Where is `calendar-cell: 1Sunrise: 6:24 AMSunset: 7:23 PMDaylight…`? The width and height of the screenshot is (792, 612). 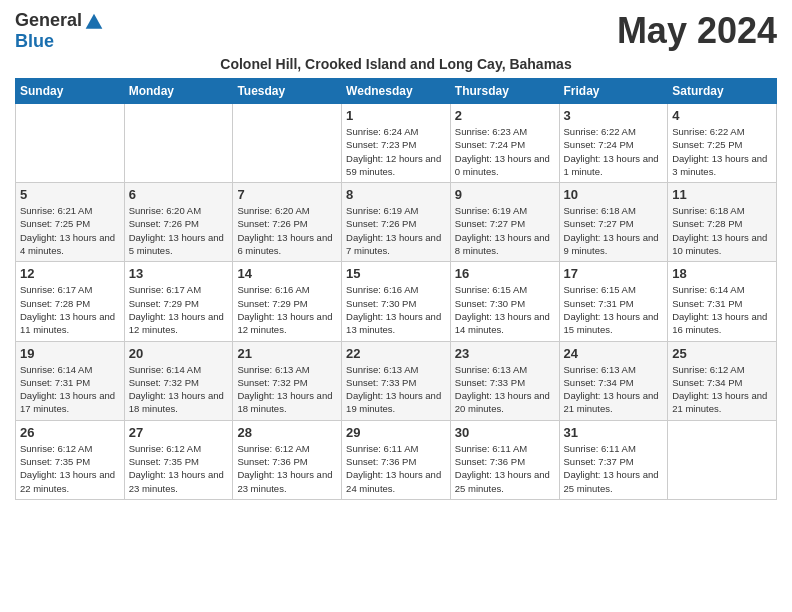
calendar-cell: 1Sunrise: 6:24 AMSunset: 7:23 PMDaylight… is located at coordinates (396, 144).